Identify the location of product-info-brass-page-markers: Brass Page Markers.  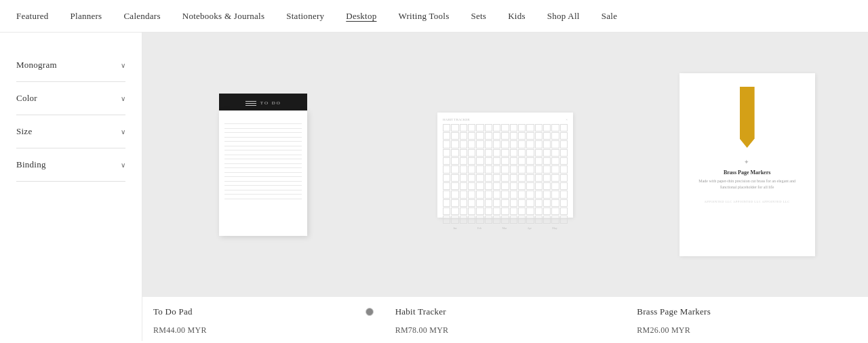
(747, 310).